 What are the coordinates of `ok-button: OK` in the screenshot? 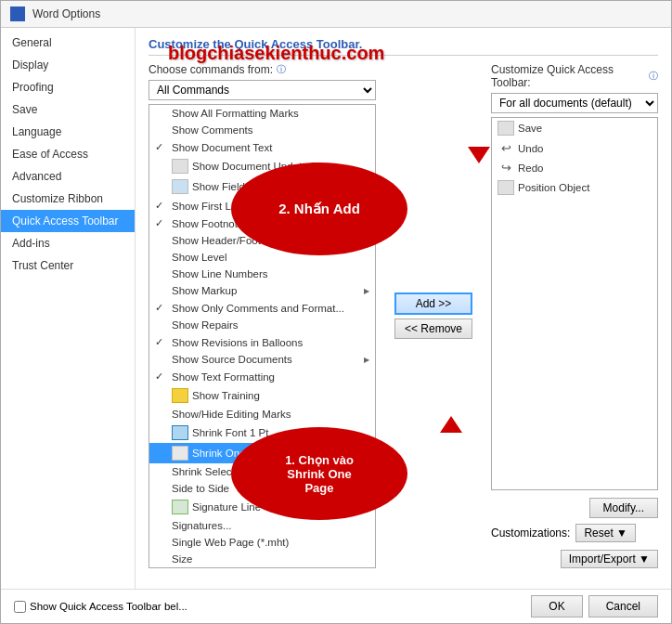 It's located at (557, 606).